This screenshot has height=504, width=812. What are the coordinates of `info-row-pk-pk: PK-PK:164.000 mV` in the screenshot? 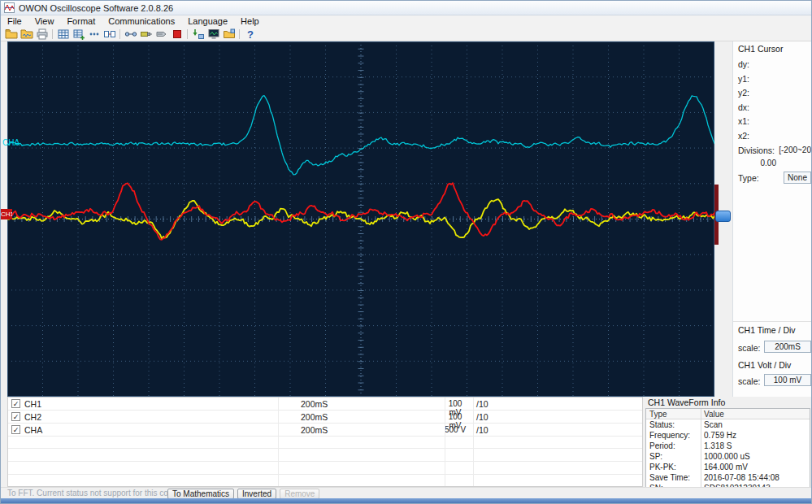 It's located at (728, 467).